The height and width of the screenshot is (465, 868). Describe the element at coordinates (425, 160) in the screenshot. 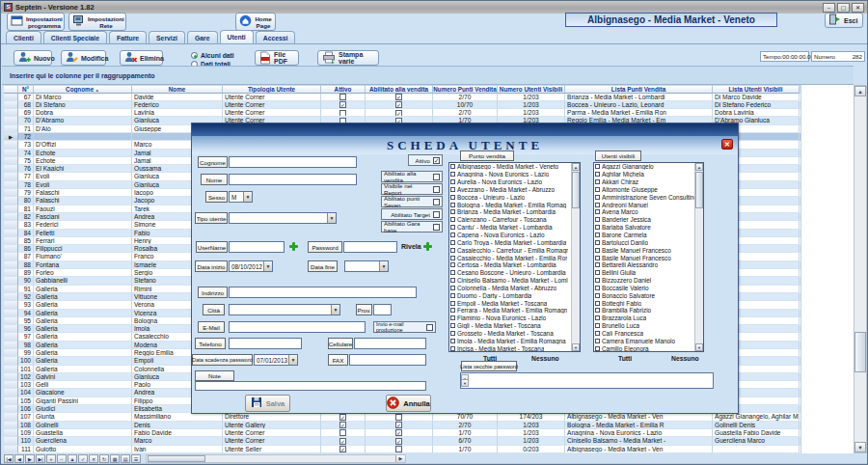

I see `checkbox-attivo: Attivo✓` at that location.